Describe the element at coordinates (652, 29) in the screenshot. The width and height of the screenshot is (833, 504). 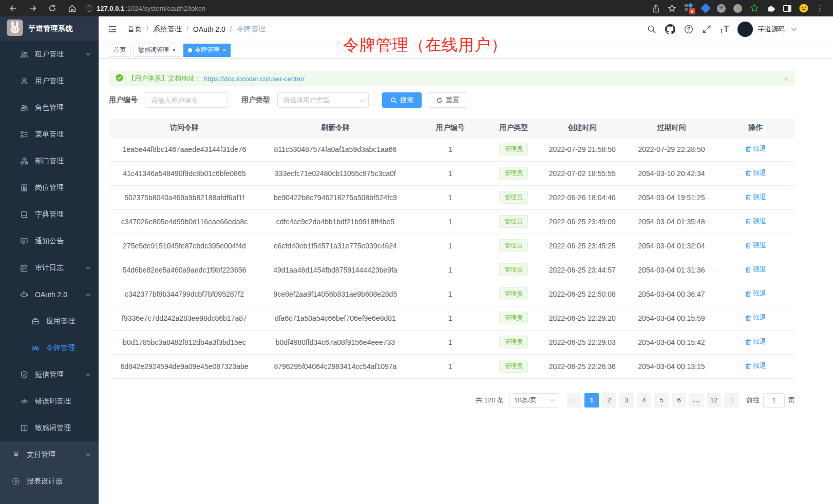
I see `search-icon` at that location.